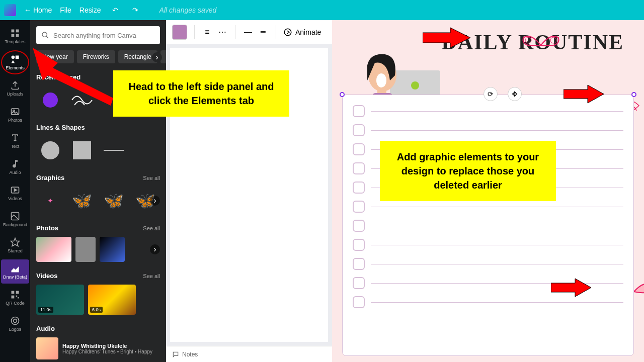 This screenshot has width=644, height=362. What do you see at coordinates (15, 88) in the screenshot?
I see `sidebar-item-uploads: Uploads` at bounding box center [15, 88].